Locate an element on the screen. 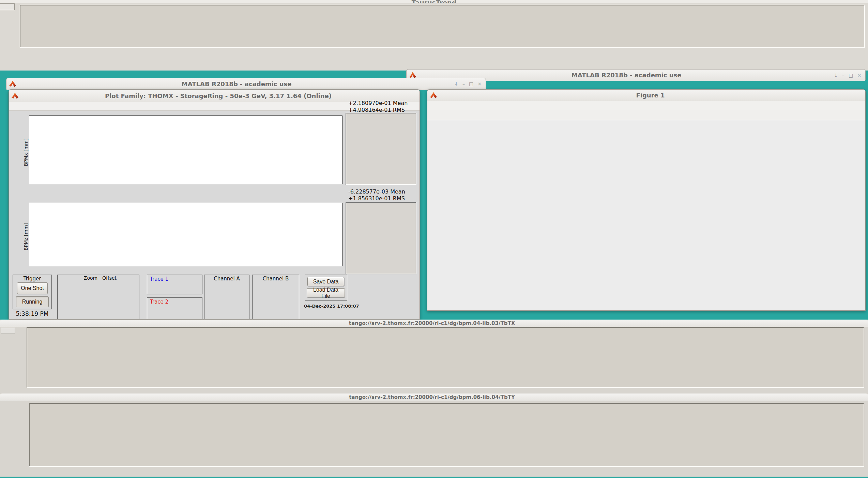 The width and height of the screenshot is (868, 478). bpmz-rms: +1.856310e-01 RMS is located at coordinates (377, 198).